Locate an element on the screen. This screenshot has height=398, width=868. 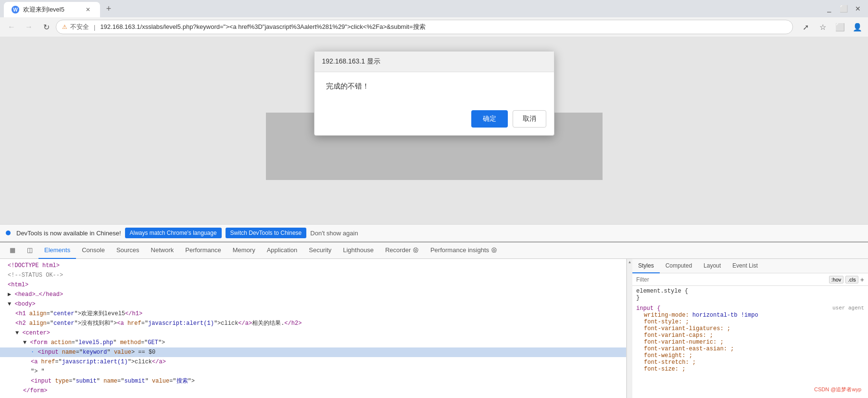
devtools-banner: DevTools is now available in Chinese! Al… is located at coordinates (434, 233).